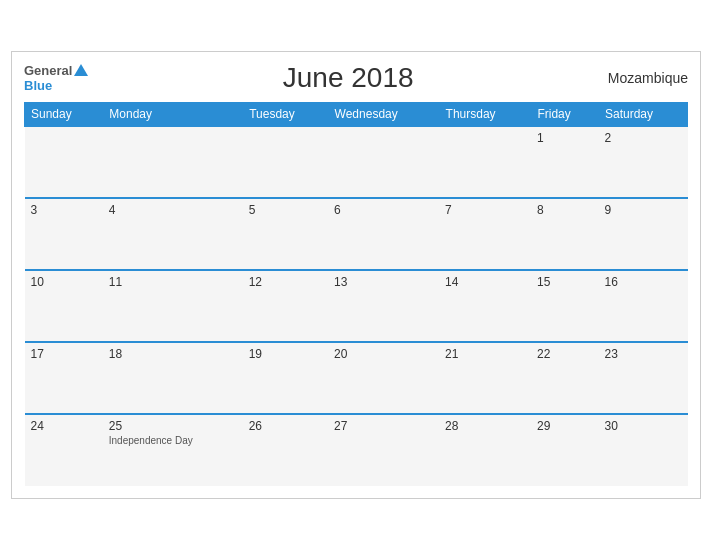 The image size is (712, 550). Describe the element at coordinates (64, 306) in the screenshot. I see `calendar-cell: 10` at that location.